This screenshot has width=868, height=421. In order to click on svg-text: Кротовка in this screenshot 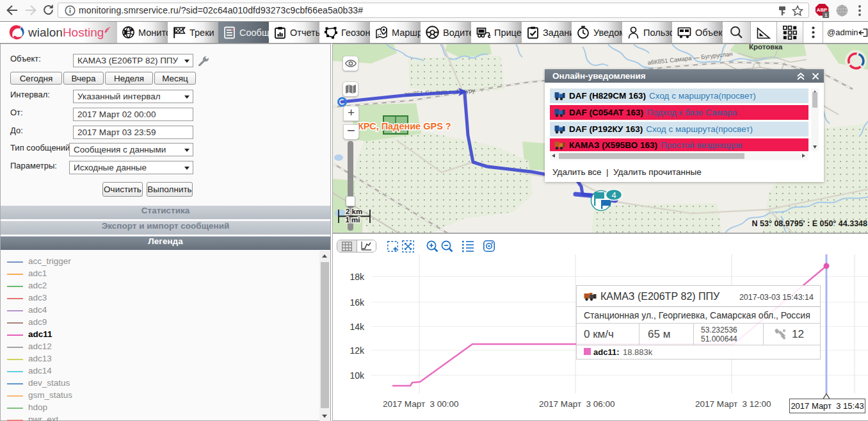, I will do `click(766, 47)`.